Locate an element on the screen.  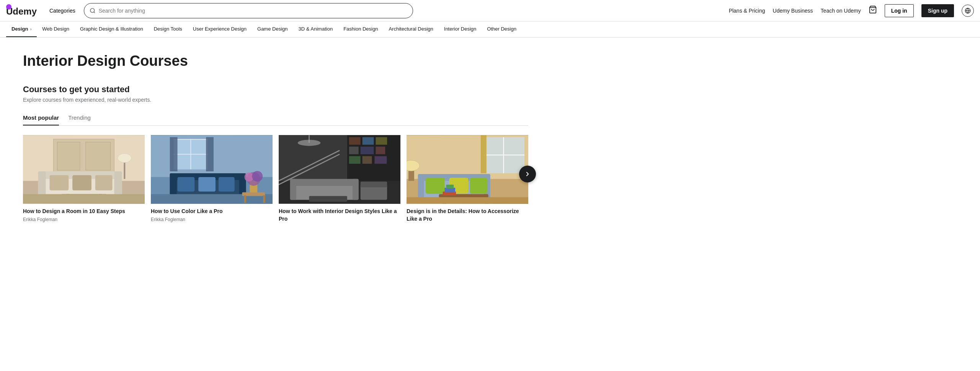
categories-button: Categories is located at coordinates (62, 11).